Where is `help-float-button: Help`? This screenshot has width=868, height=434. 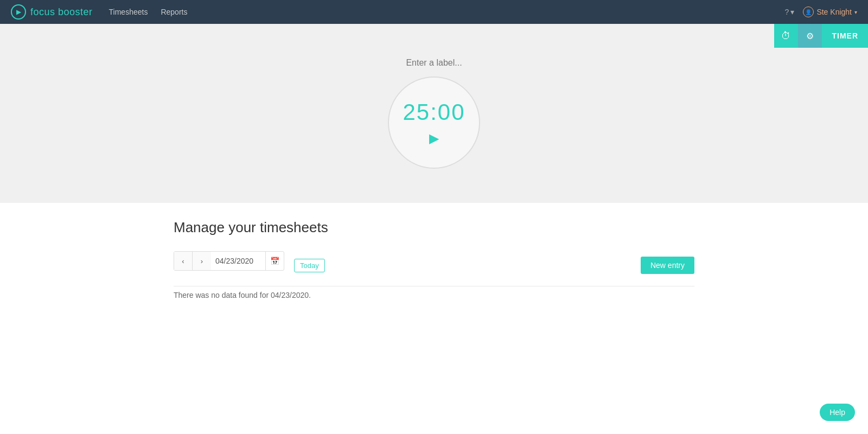 help-float-button: Help is located at coordinates (838, 412).